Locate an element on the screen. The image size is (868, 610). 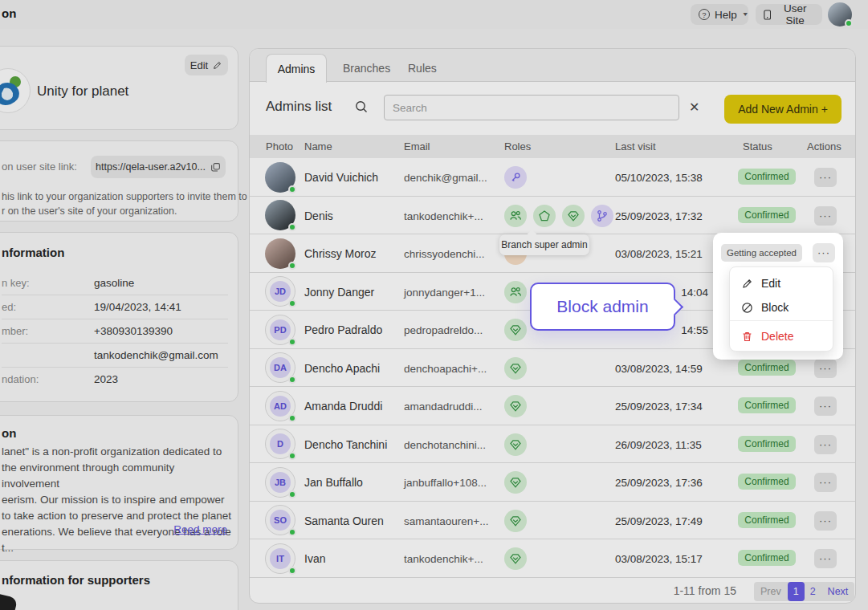
menu-item-block: Block is located at coordinates (782, 307).